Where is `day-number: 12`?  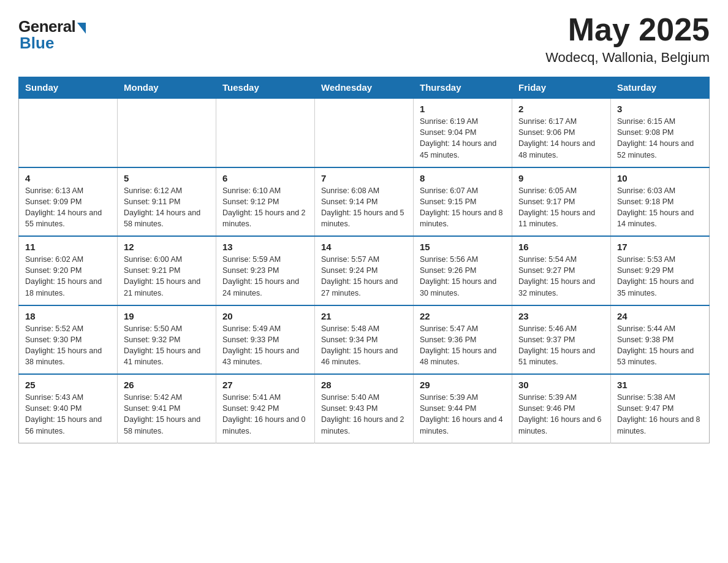
day-number: 12 is located at coordinates (167, 247).